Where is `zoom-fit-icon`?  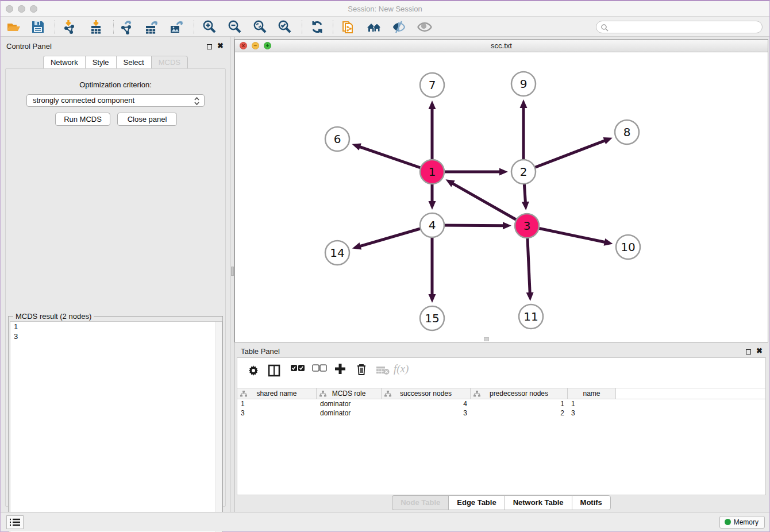 zoom-fit-icon is located at coordinates (260, 27).